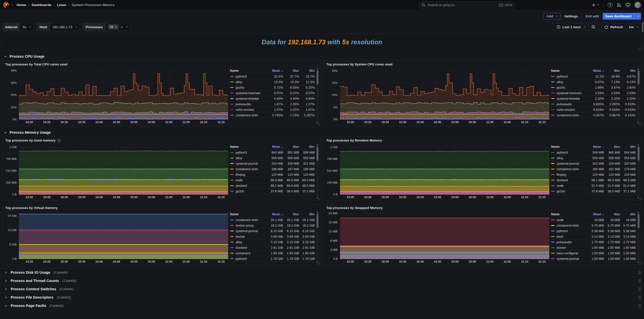  I want to click on processes-chip-all: All×, so click(113, 27).